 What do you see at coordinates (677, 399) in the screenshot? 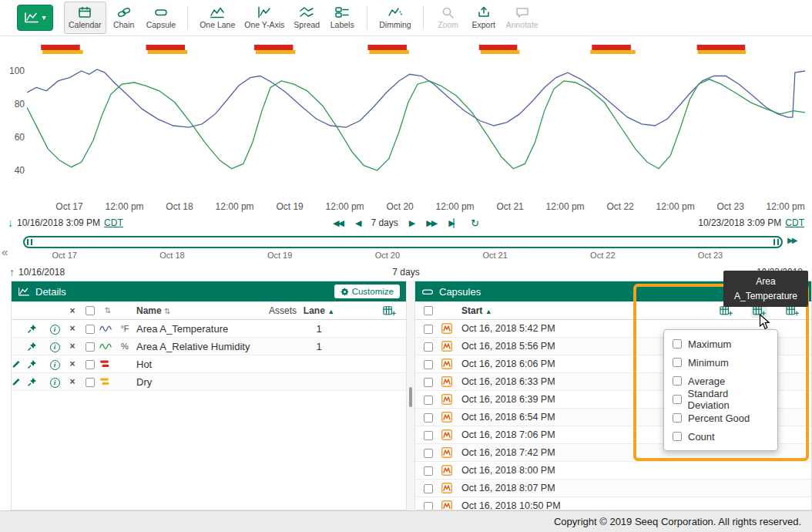
I see `standard-deviation-checkbox` at bounding box center [677, 399].